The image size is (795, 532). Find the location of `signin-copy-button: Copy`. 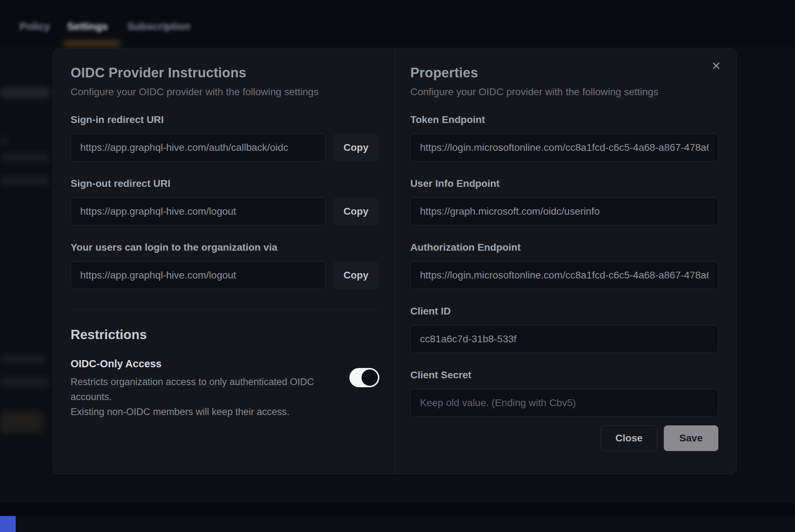

signin-copy-button: Copy is located at coordinates (356, 148).